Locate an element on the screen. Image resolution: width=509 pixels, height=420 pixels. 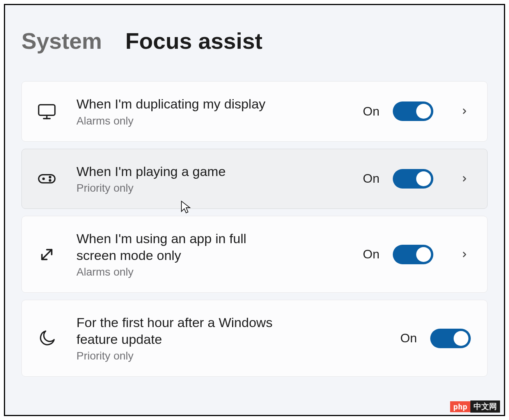
setting-title: When I'm playing a game is located at coordinates (178, 172).